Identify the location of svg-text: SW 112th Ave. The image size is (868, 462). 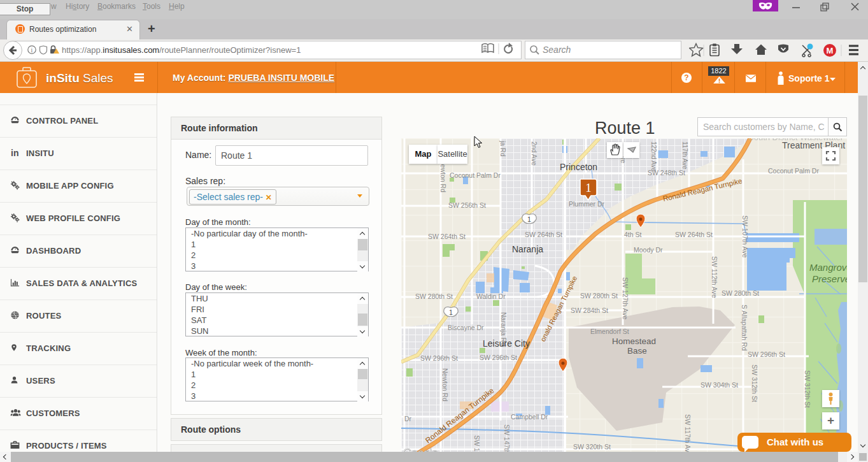
(715, 277).